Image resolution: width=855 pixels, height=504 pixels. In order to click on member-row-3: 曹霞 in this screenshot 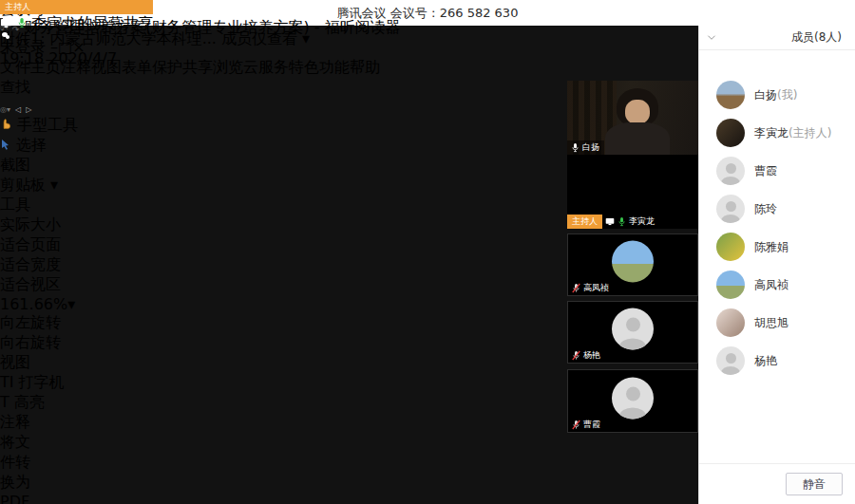, I will do `click(777, 171)`.